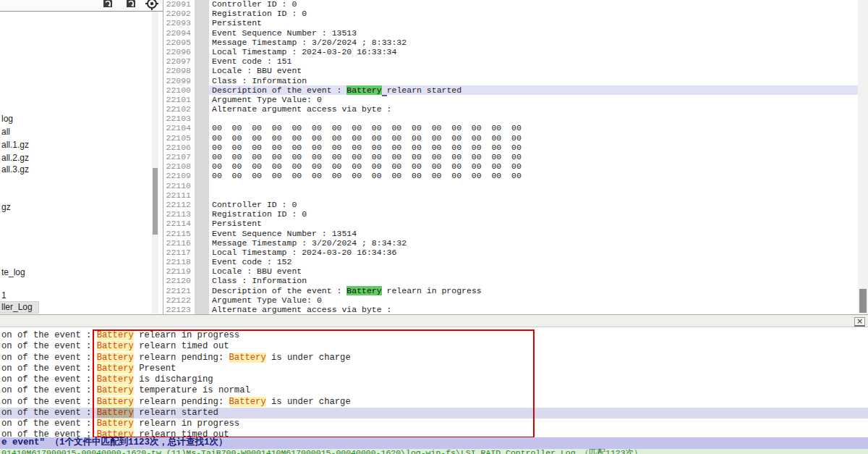 Image resolution: width=868 pixels, height=454 pixels. I want to click on editor-line: 22110, so click(511, 185).